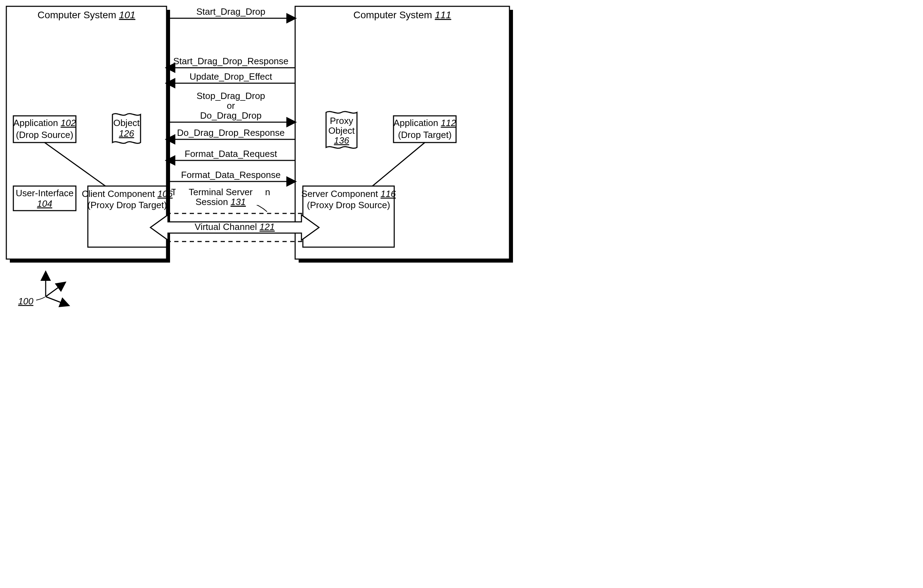 The image size is (923, 588). I want to click on left-system-num: 101, so click(127, 15).